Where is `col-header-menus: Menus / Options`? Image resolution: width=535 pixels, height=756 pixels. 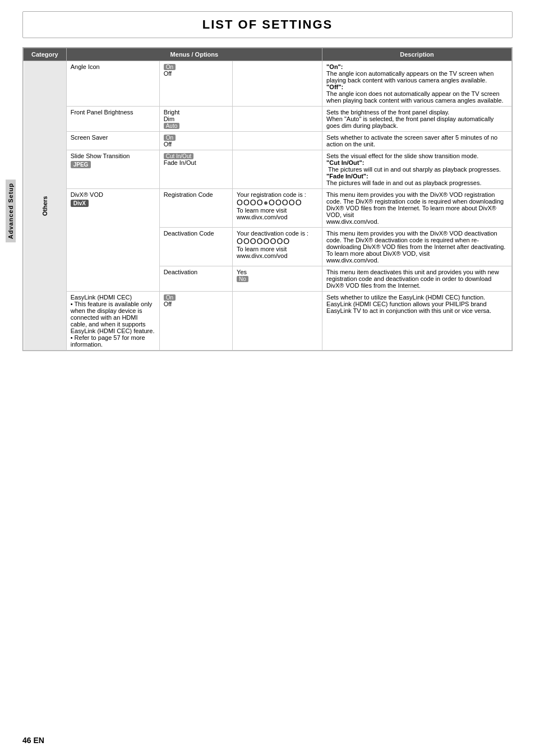 col-header-menus: Menus / Options is located at coordinates (194, 55).